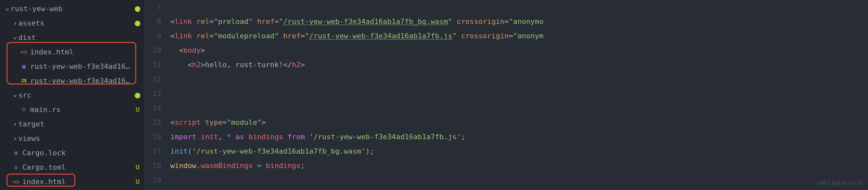 This screenshot has height=190, width=868. I want to click on code-line: <h2>hello, rust-turnk!</h2>, so click(519, 65).